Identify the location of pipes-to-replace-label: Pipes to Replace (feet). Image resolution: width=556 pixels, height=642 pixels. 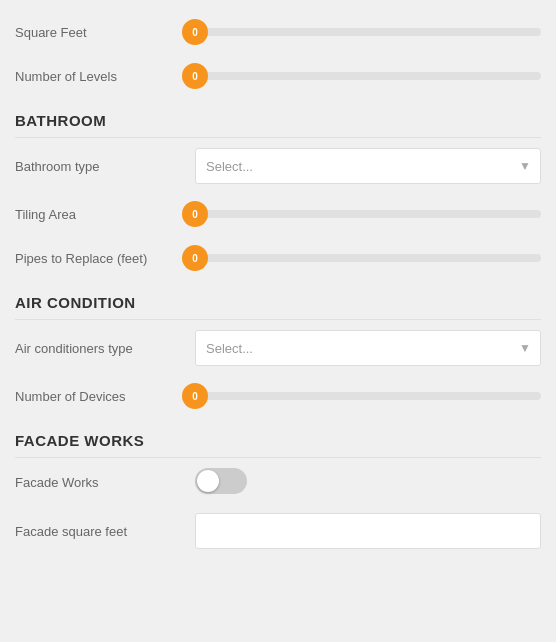
(105, 258).